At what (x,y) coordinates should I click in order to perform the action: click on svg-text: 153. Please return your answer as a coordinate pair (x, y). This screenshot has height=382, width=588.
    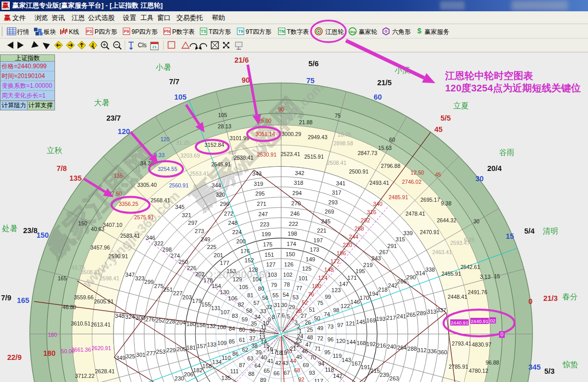
    Looking at the image, I should click on (231, 271).